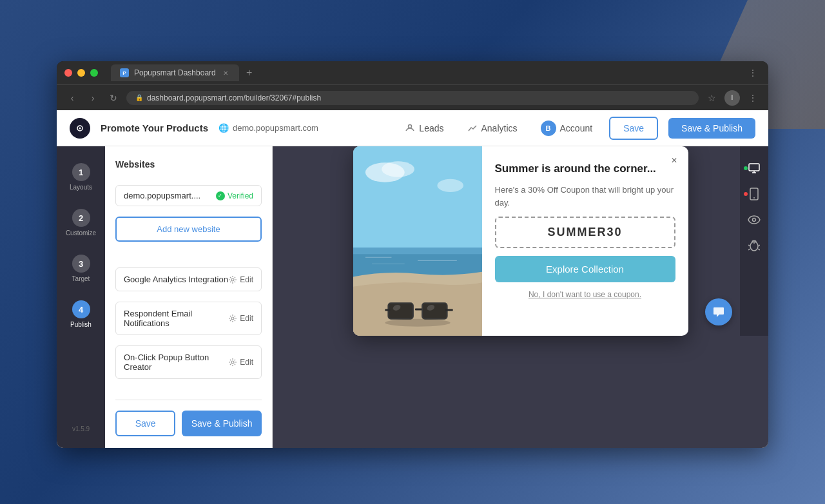  What do you see at coordinates (412, 73) in the screenshot?
I see `browser-titlebar: P Popupsmart Dashboard ✕ + ⋮` at bounding box center [412, 73].